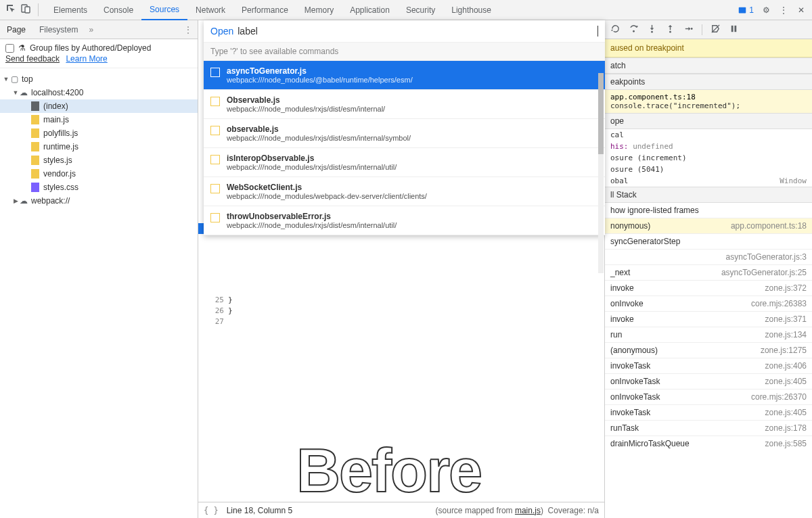  What do you see at coordinates (188, 30) in the screenshot?
I see `subtab-kebab-icon: ⋮` at bounding box center [188, 30].